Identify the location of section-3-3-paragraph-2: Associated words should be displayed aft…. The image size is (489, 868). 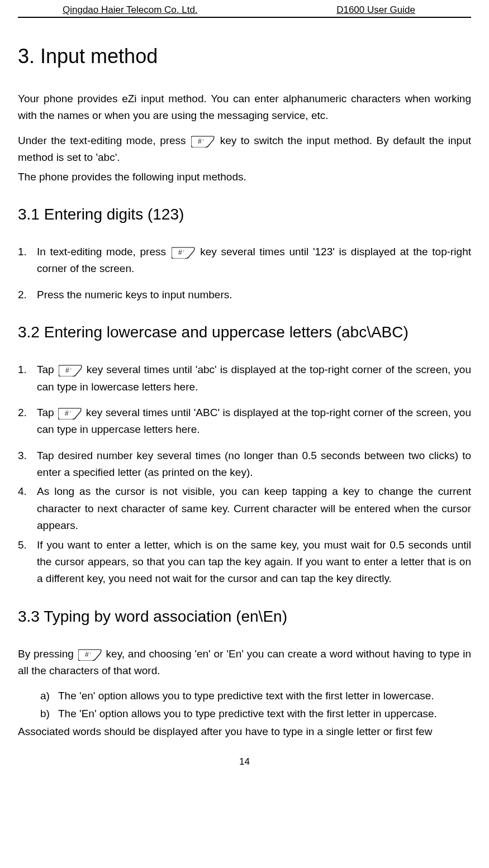
(245, 732).